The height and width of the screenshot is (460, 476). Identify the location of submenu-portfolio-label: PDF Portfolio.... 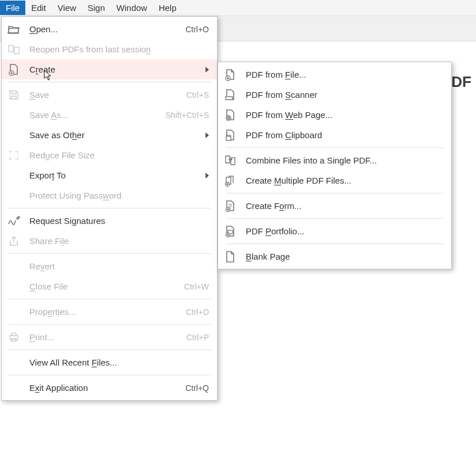
(344, 231).